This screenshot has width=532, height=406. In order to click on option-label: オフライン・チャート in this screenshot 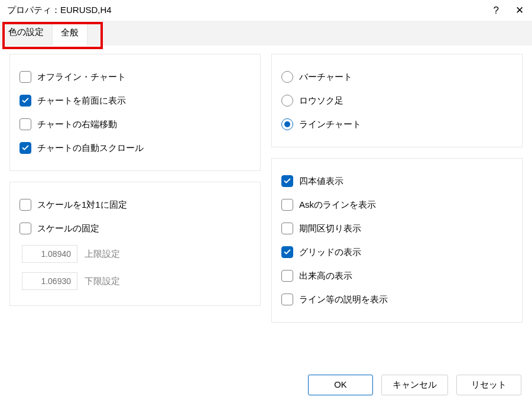, I will do `click(82, 77)`.